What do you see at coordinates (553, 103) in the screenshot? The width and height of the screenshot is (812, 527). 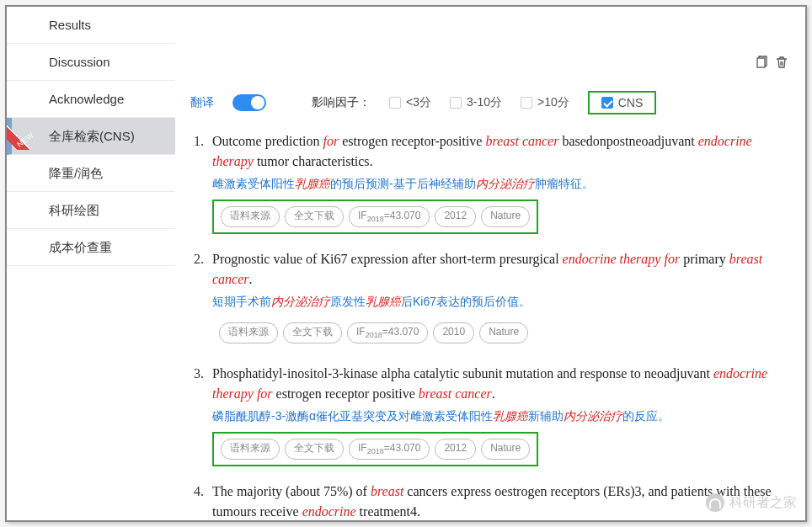 I see `filter-option-label: >10分` at bounding box center [553, 103].